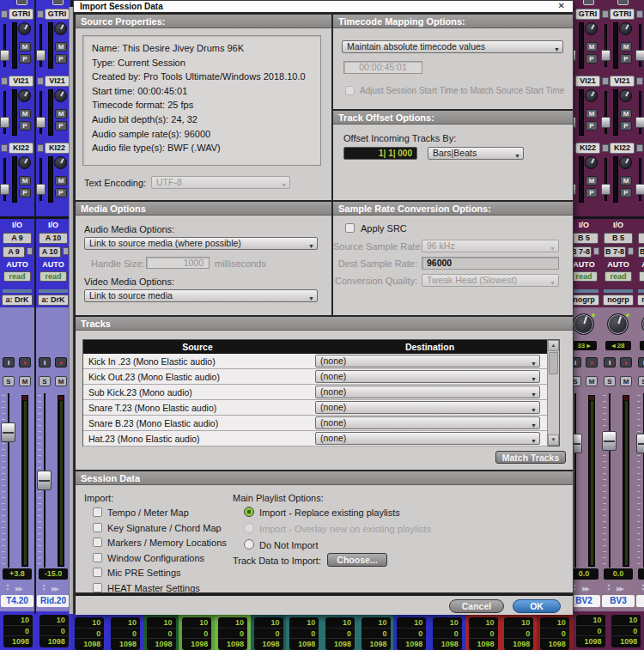 The width and height of the screenshot is (644, 650). What do you see at coordinates (14, 252) in the screenshot?
I see `output-path-button: A 9` at bounding box center [14, 252].